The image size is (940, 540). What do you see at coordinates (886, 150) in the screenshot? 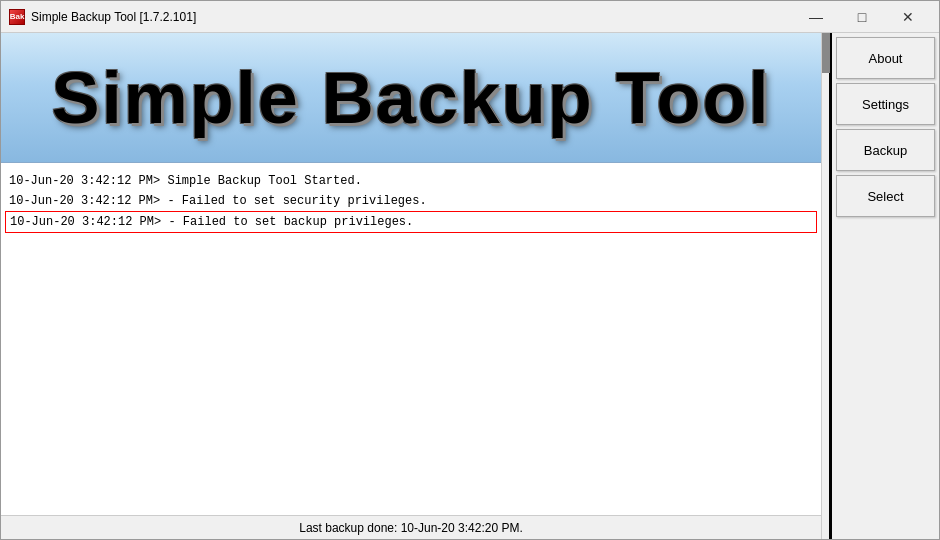
I see `sidebar-btn-backup: Backup` at bounding box center [886, 150].